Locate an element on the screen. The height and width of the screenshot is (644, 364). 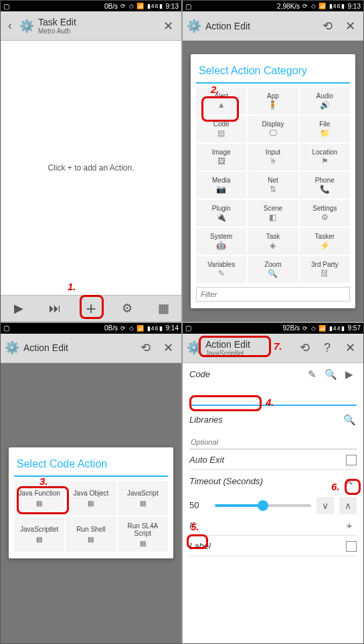
page-title: Action Edit is located at coordinates (260, 26).